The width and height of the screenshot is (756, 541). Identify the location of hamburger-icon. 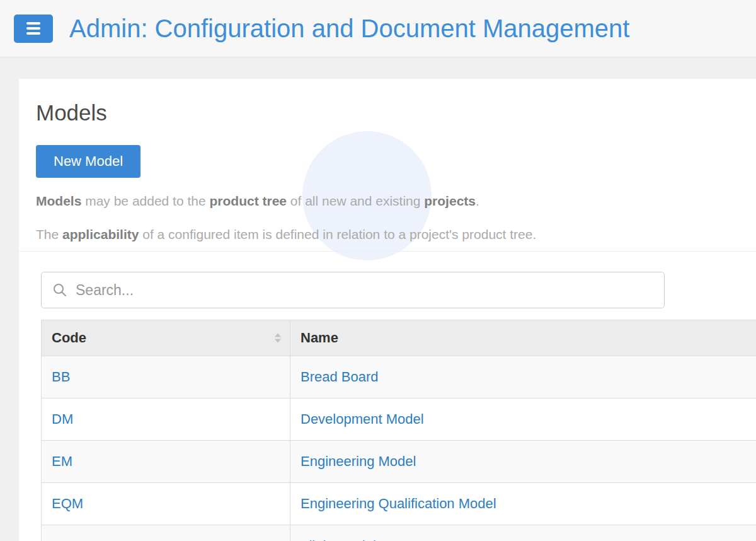
(33, 23).